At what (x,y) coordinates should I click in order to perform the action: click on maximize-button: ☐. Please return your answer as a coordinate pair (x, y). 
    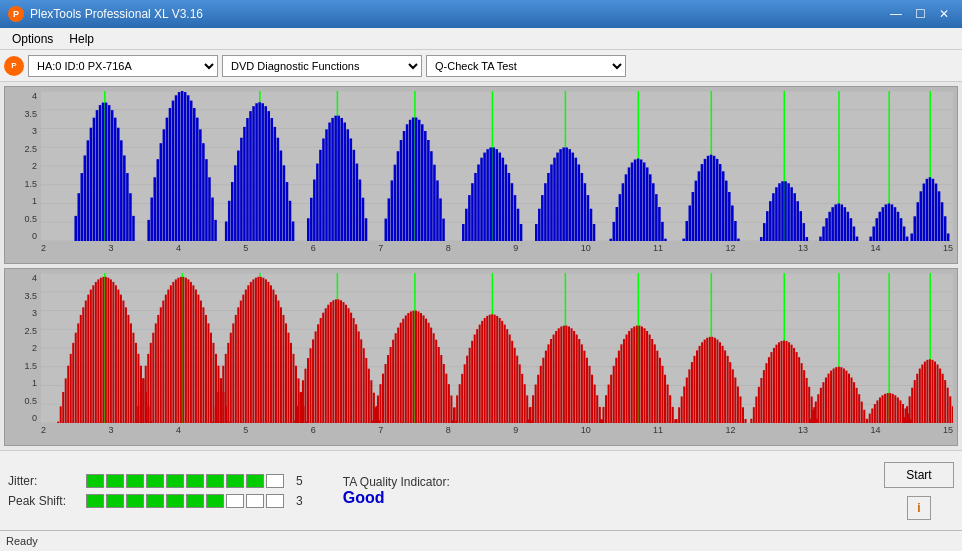
    Looking at the image, I should click on (920, 14).